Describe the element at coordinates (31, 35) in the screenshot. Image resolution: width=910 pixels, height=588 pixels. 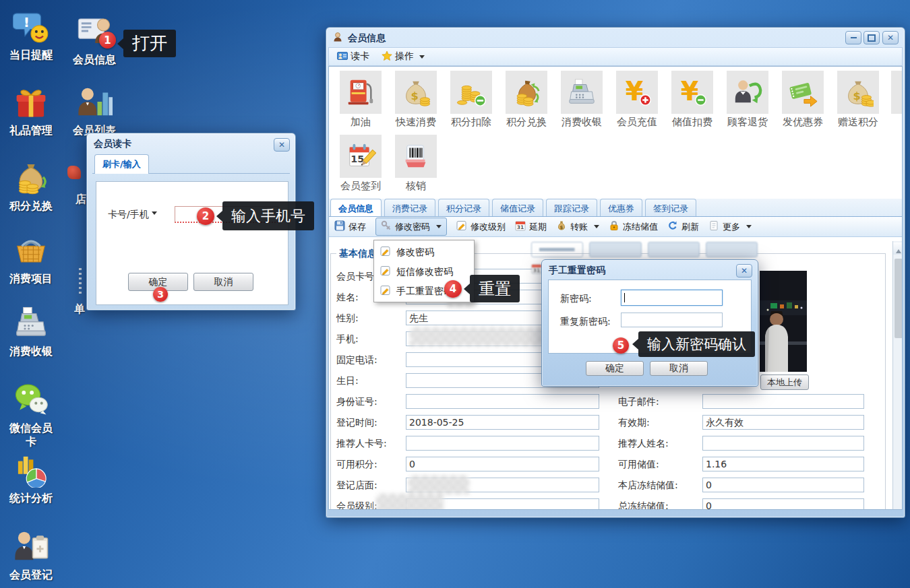
I see `desktop-icon-daily-reminder: !当日提醒` at that location.